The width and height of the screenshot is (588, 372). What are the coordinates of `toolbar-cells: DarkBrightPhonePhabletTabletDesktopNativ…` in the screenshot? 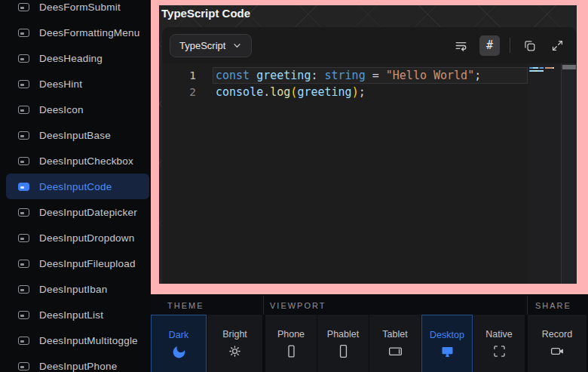 It's located at (369, 343).